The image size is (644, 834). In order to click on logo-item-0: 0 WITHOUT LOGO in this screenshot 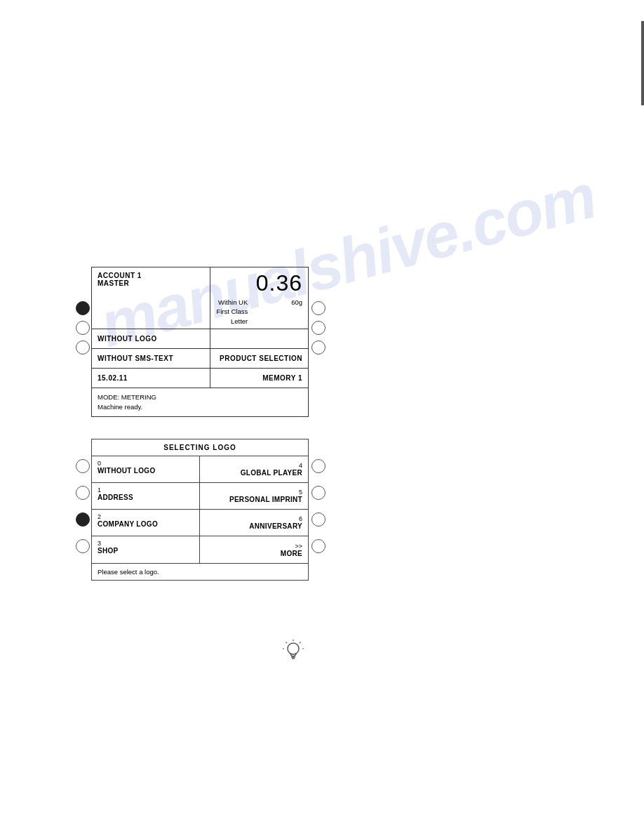, I will do `click(146, 470)`.